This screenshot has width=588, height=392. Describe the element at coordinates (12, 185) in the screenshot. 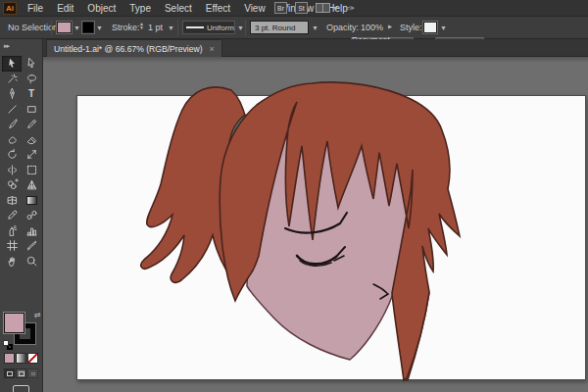

I see `shape-builder-tool` at that location.